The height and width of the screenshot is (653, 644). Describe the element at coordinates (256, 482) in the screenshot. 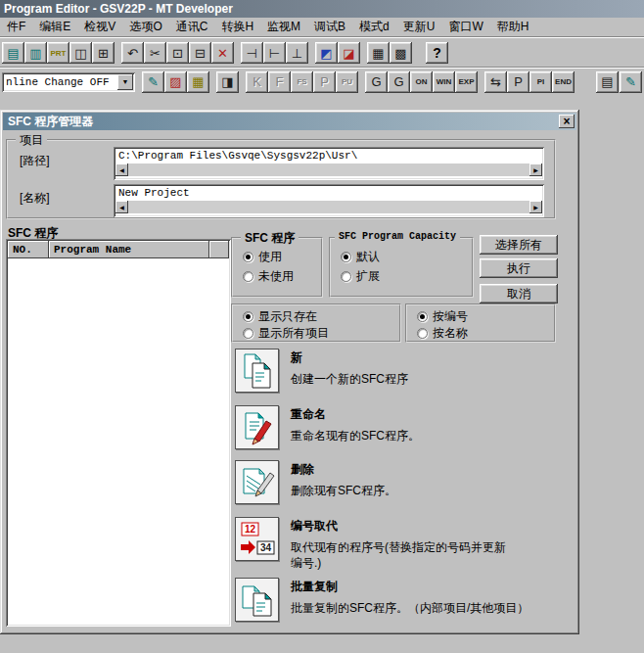

I see `delete-program-icon` at that location.